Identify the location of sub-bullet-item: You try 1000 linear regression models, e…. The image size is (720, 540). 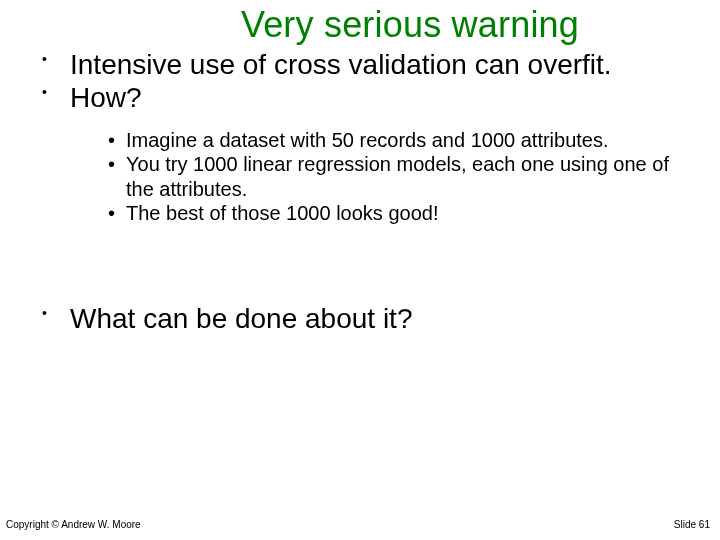
(399, 176).